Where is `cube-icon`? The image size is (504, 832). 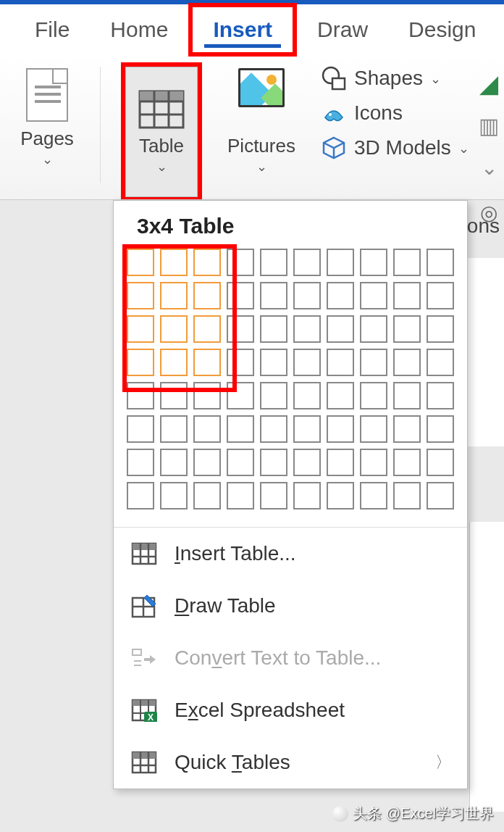 cube-icon is located at coordinates (334, 148).